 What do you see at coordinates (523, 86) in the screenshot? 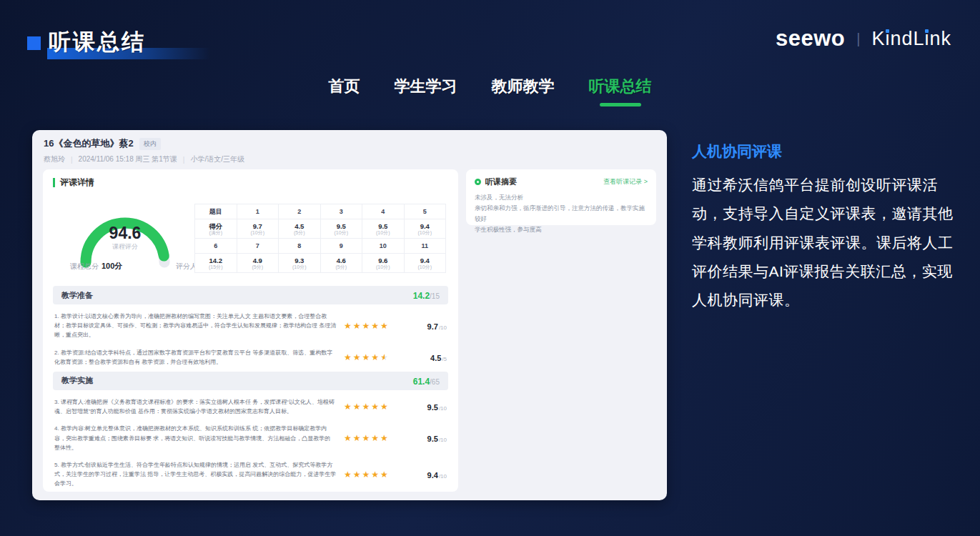
I see `tab-teacher-teaching: 教师教学` at bounding box center [523, 86].